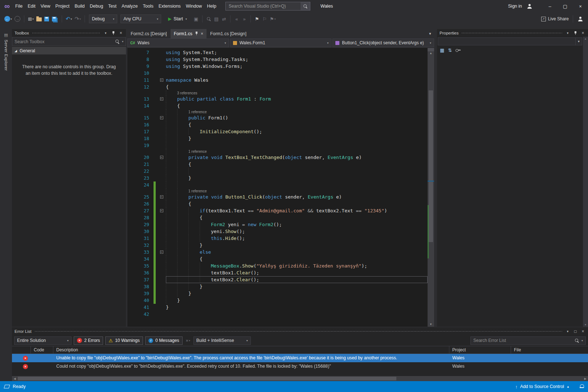  I want to click on save-button, so click(47, 19).